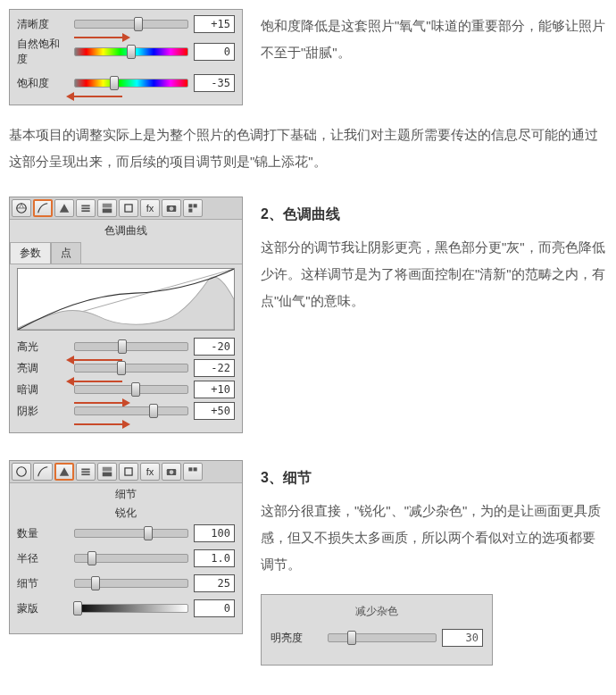  I want to click on slider-mask: 蒙版 0, so click(126, 608).